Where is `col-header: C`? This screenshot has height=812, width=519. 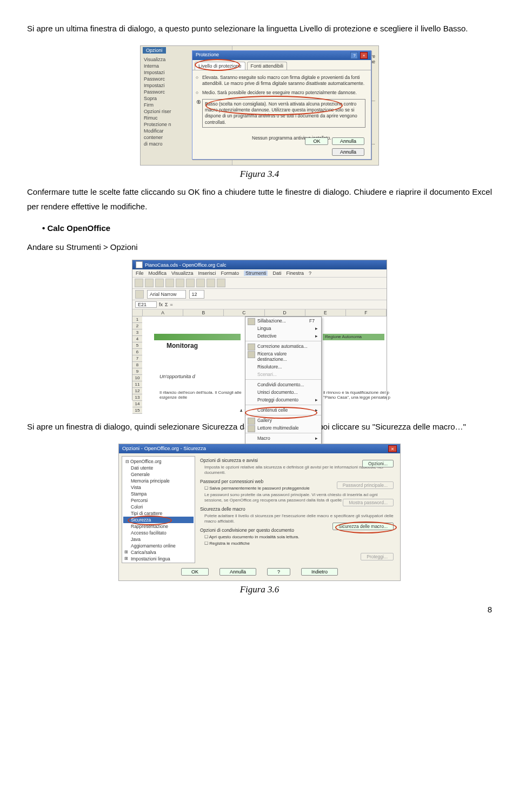 col-header: C is located at coordinates (244, 313).